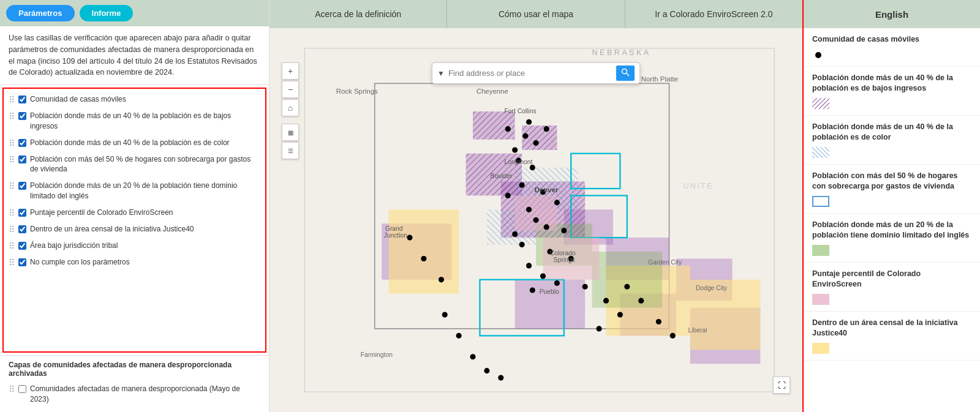 The image size is (980, 412). I want to click on map-expand-button: ⛶, so click(782, 385).